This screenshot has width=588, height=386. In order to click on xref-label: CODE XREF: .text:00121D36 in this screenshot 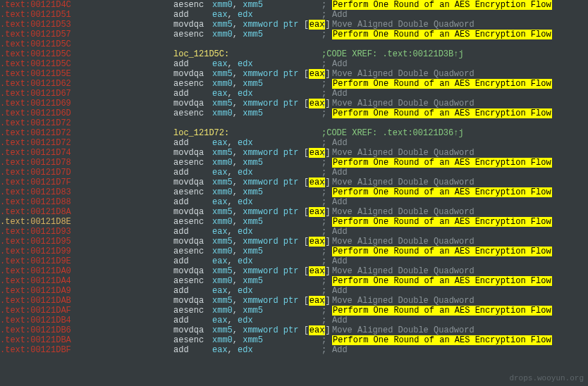, I will do `click(390, 133)`.